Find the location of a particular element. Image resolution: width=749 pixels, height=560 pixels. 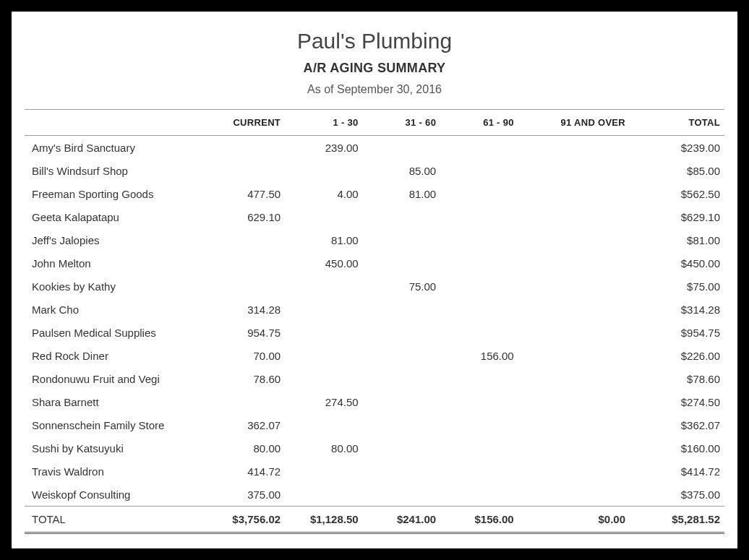

report-title: A/R AGING SUMMARY is located at coordinates (374, 68).